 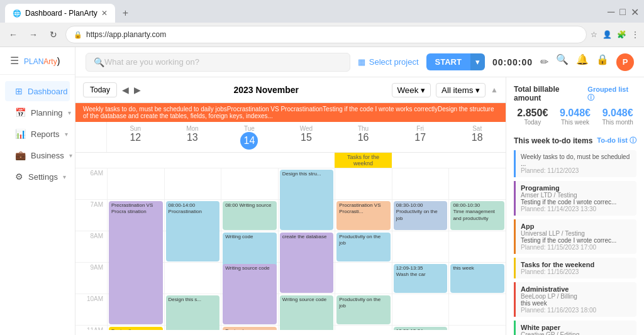 I want to click on sidebar-item-dashboard: ⊞ Dashboard, so click(x=38, y=91).